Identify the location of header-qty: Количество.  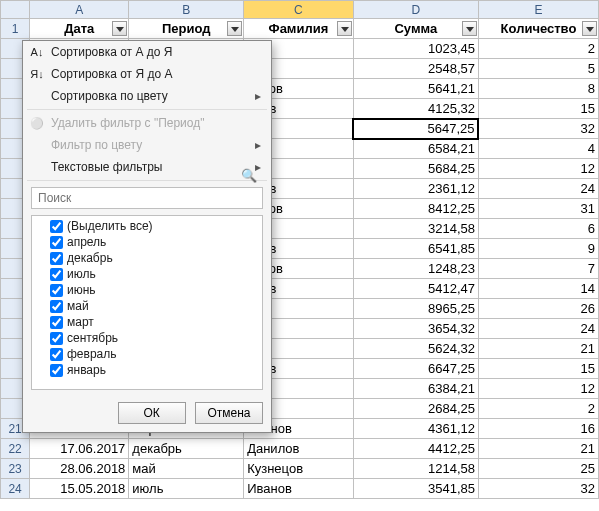
(538, 29).